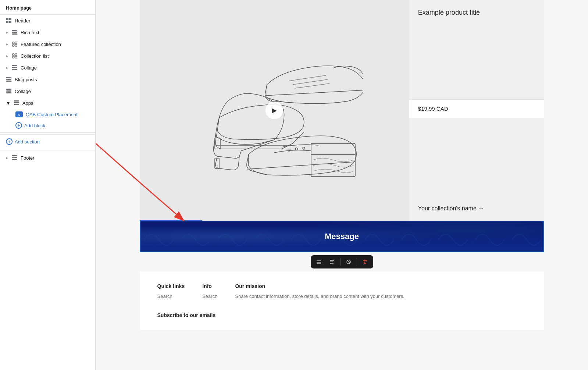  Describe the element at coordinates (357, 262) in the screenshot. I see `toolbar-divider2` at that location.